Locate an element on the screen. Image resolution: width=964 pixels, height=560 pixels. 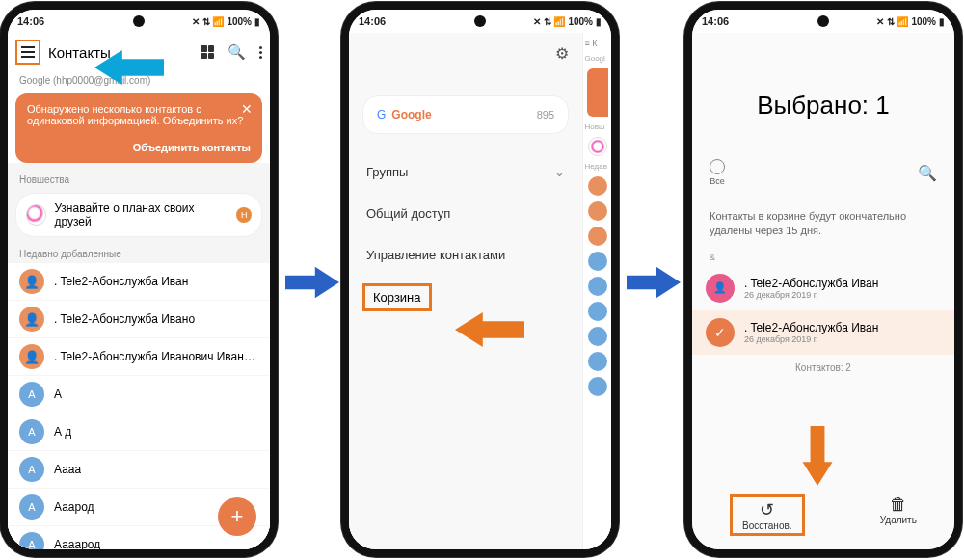
trash-info-text: Контакты в корзине будут окончательно уд… is located at coordinates (823, 222).